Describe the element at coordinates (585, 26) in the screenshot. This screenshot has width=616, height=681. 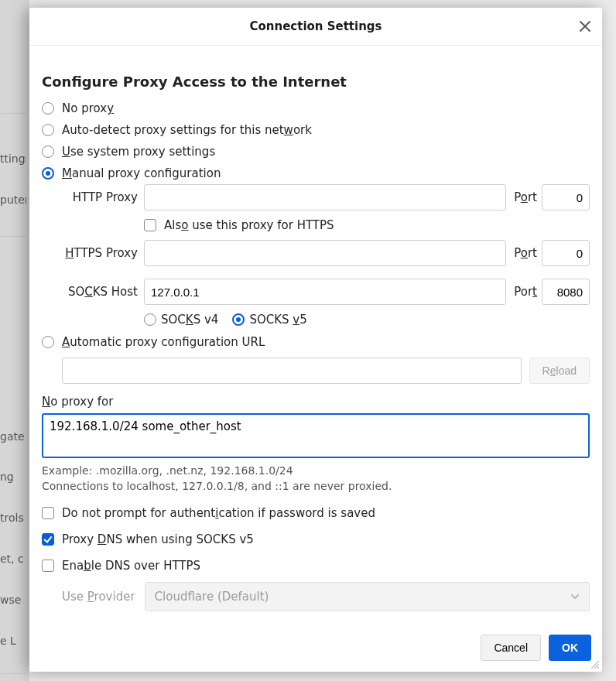
I see `close-icon` at that location.